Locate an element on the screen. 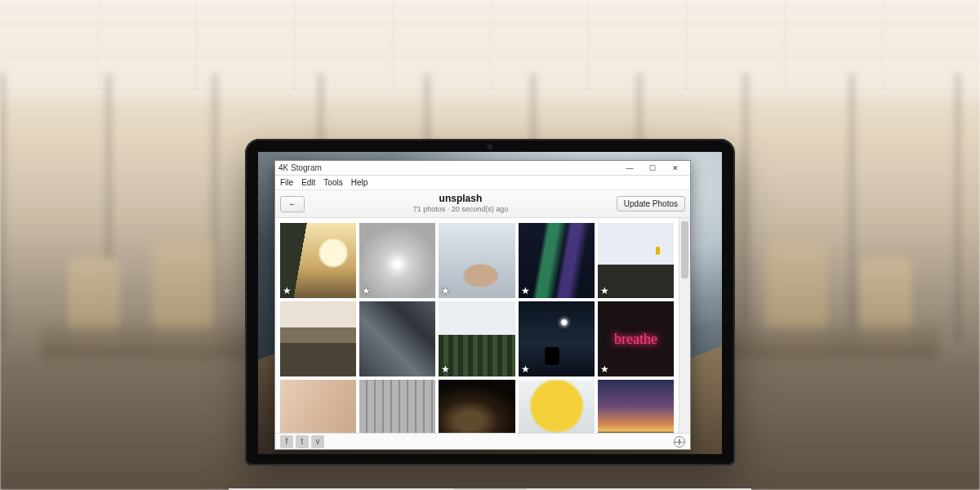 This screenshot has width=980, height=490. back-button: ← is located at coordinates (292, 204).